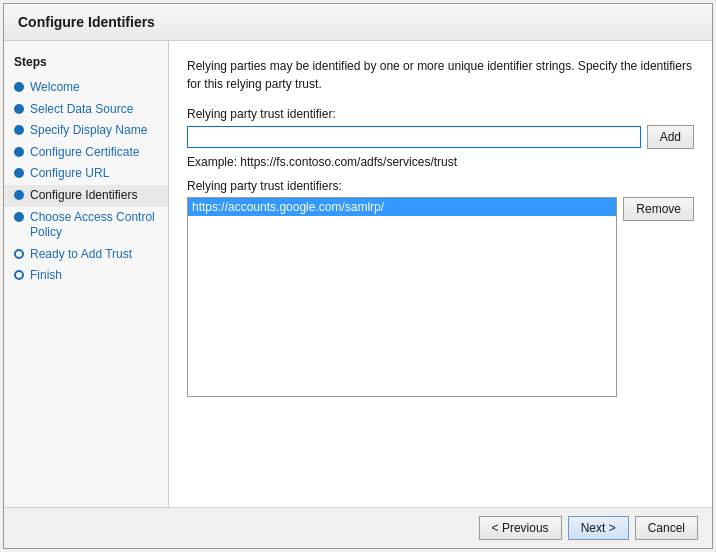  I want to click on sidebar-item-ready-to-add-trust: Ready to Add Trust, so click(86, 255).